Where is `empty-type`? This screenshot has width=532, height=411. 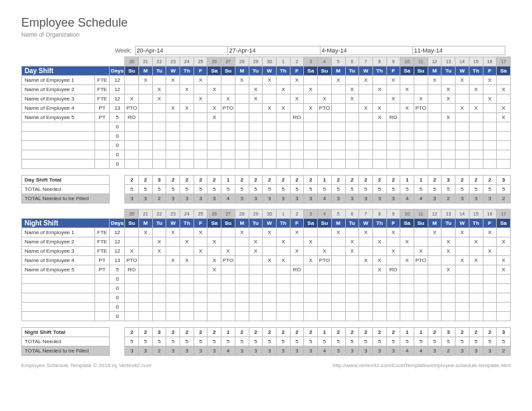
empty-type is located at coordinates (102, 307).